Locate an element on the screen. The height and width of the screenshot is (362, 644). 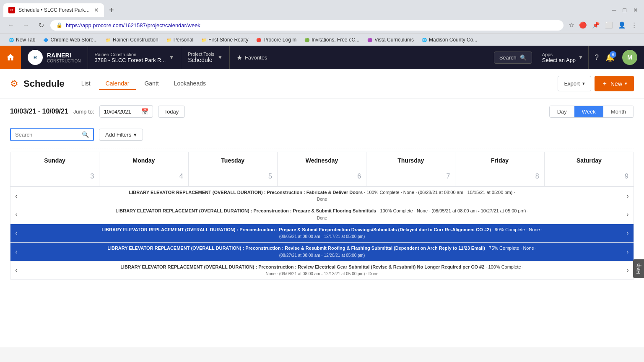
header-search-button: Search 🔍 is located at coordinates (513, 58).